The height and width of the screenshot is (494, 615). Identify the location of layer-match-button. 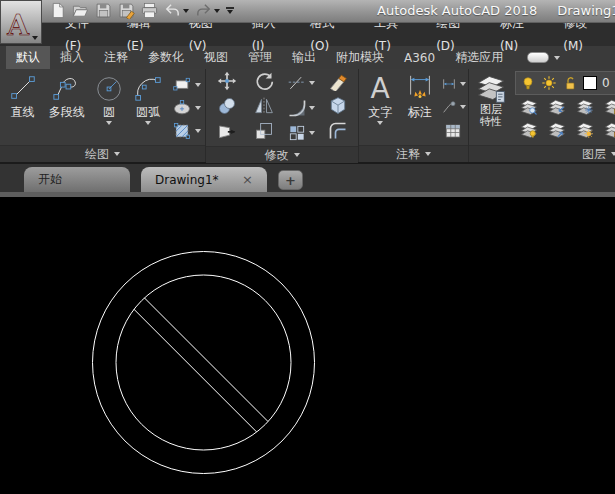
(557, 132).